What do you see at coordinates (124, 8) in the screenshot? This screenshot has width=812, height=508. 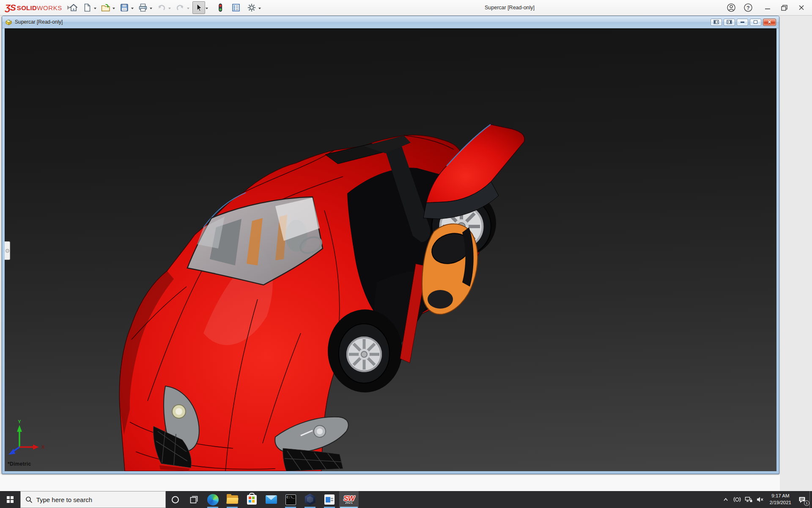 I see `save-button` at bounding box center [124, 8].